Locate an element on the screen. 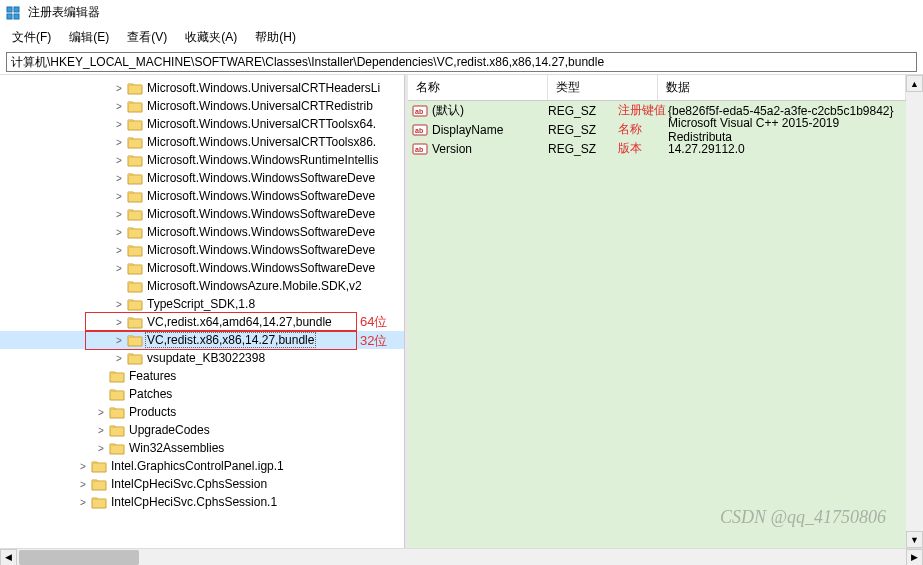 The height and width of the screenshot is (565, 923). window-title: 注册表编辑器 is located at coordinates (64, 12).